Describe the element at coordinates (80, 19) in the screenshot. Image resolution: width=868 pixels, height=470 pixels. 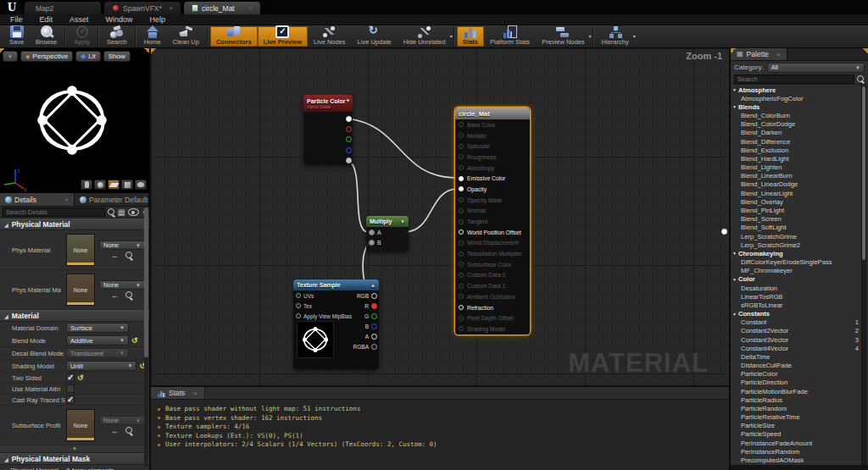
I see `menu-item: Asset` at that location.